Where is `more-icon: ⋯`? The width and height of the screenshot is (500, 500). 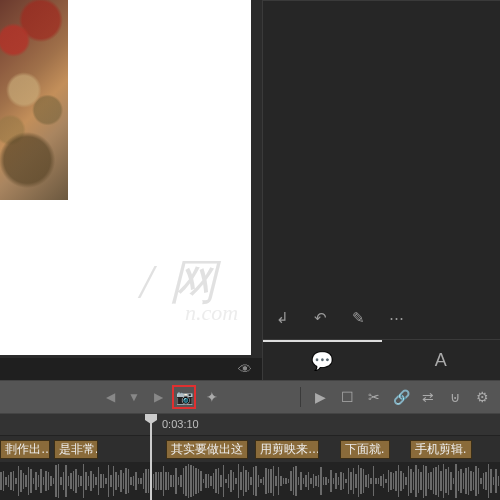
more-icon: ⋯ is located at coordinates (396, 318).